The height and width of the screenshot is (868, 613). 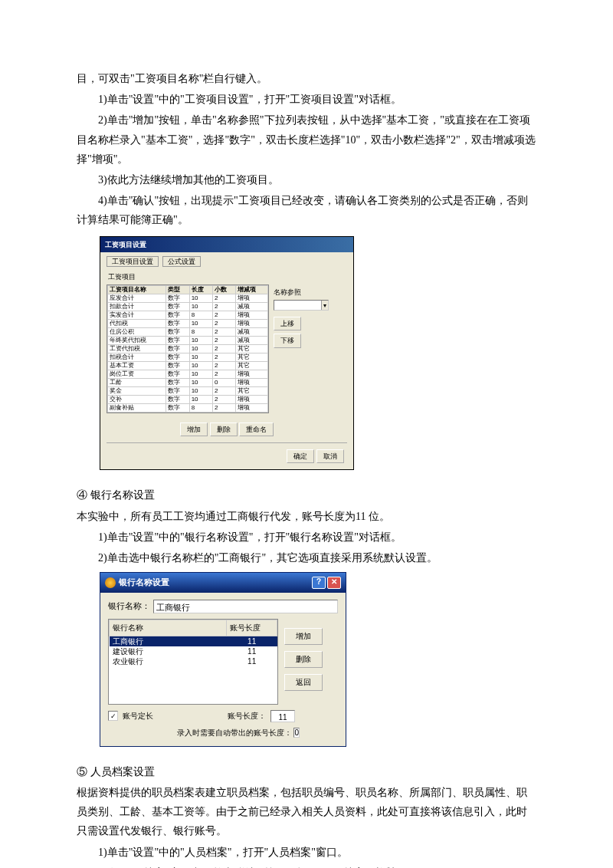 I want to click on table-row: 工龄数字100增项, so click(x=188, y=383).